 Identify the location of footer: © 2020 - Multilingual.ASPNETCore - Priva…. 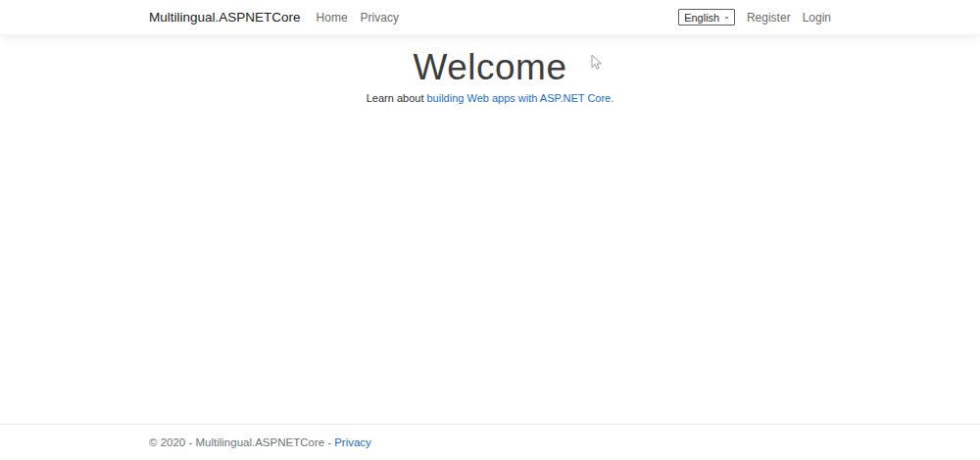
(490, 441).